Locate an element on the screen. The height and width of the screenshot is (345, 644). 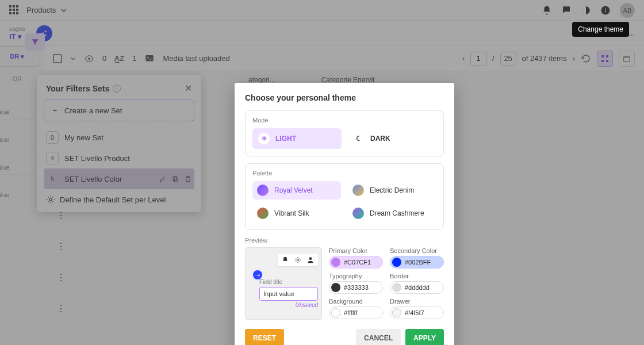
gear-icon is located at coordinates (298, 260).